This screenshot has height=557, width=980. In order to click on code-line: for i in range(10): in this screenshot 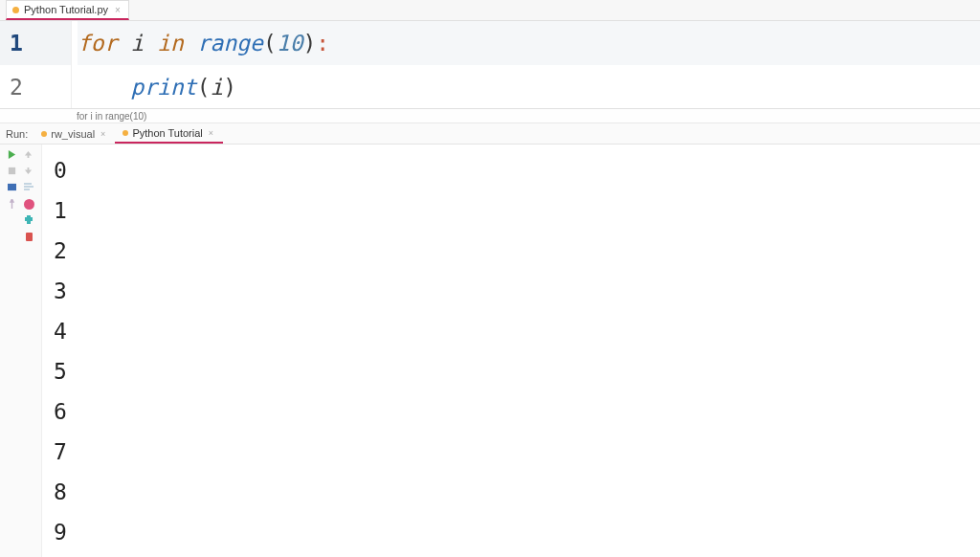, I will do `click(528, 43)`.